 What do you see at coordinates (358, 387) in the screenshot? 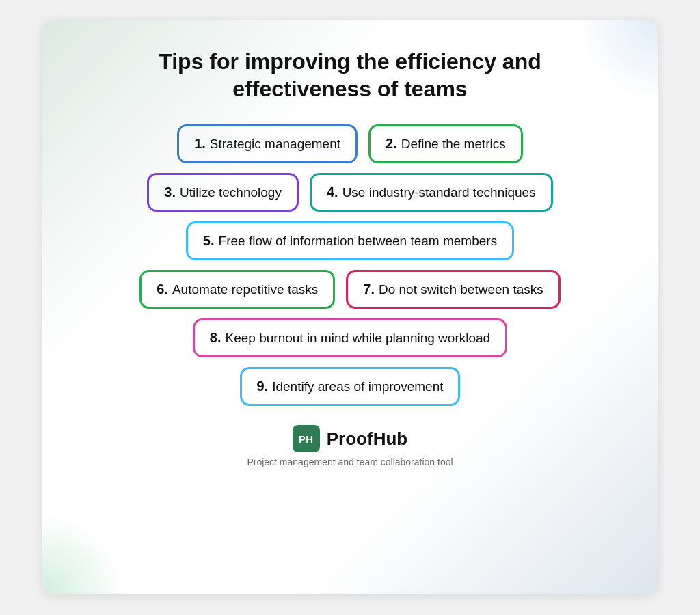
I see `tip-9-text: Identify areas of improvement` at bounding box center [358, 387].